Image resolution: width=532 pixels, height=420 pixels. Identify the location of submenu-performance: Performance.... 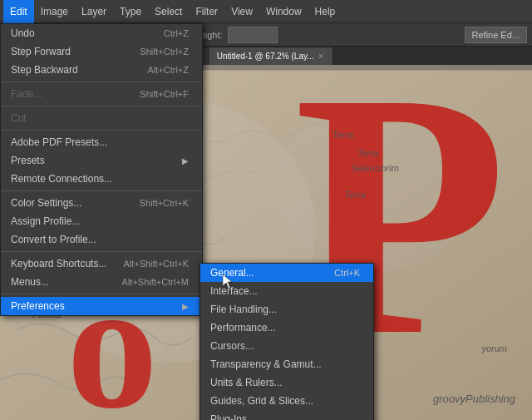
(287, 328).